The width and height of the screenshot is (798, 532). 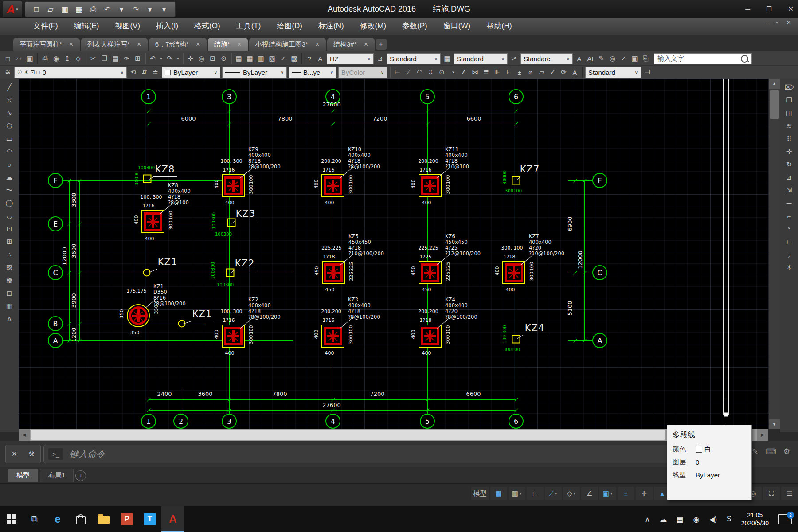 What do you see at coordinates (663, 520) in the screenshot?
I see `tray-cloud-icon: ☁` at bounding box center [663, 520].